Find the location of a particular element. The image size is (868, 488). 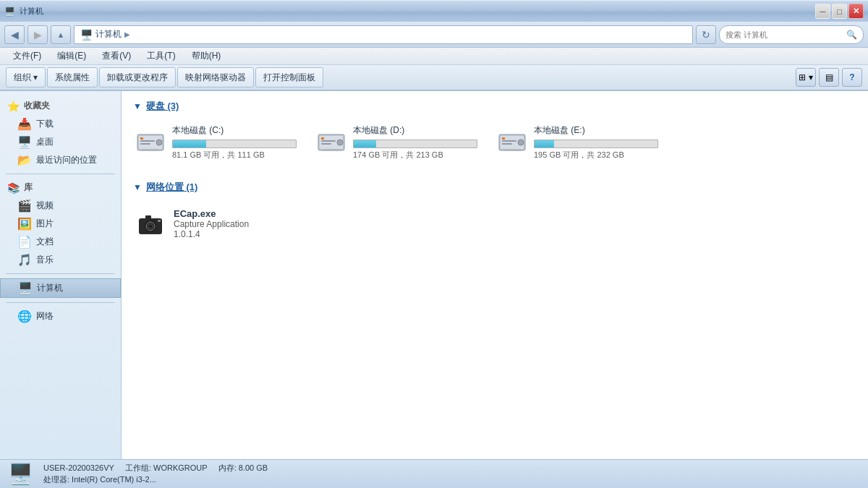

app-name: ECap.exe is located at coordinates (211, 214).